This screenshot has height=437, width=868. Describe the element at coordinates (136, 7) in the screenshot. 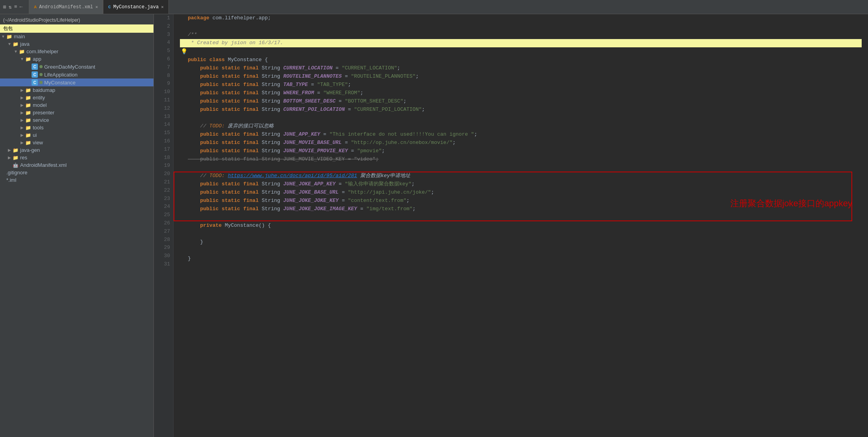

I see `tab-myconstance: C MyConstance.java ✕` at that location.